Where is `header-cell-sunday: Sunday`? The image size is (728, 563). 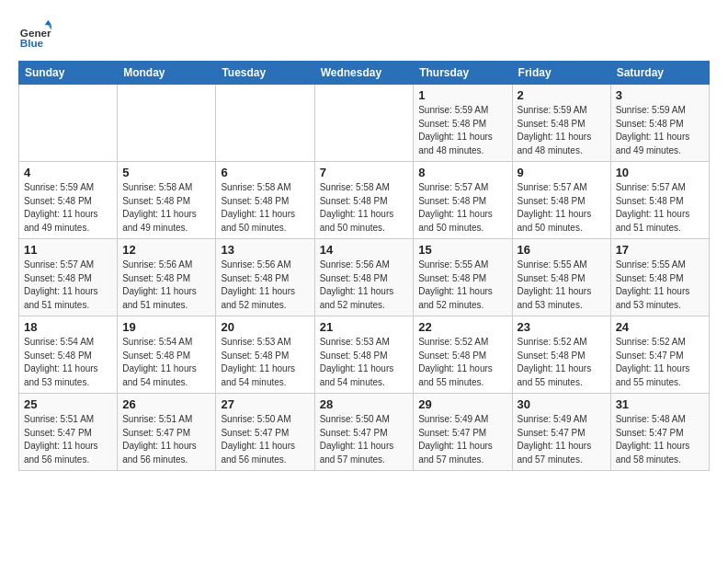 header-cell-sunday: Sunday is located at coordinates (68, 74).